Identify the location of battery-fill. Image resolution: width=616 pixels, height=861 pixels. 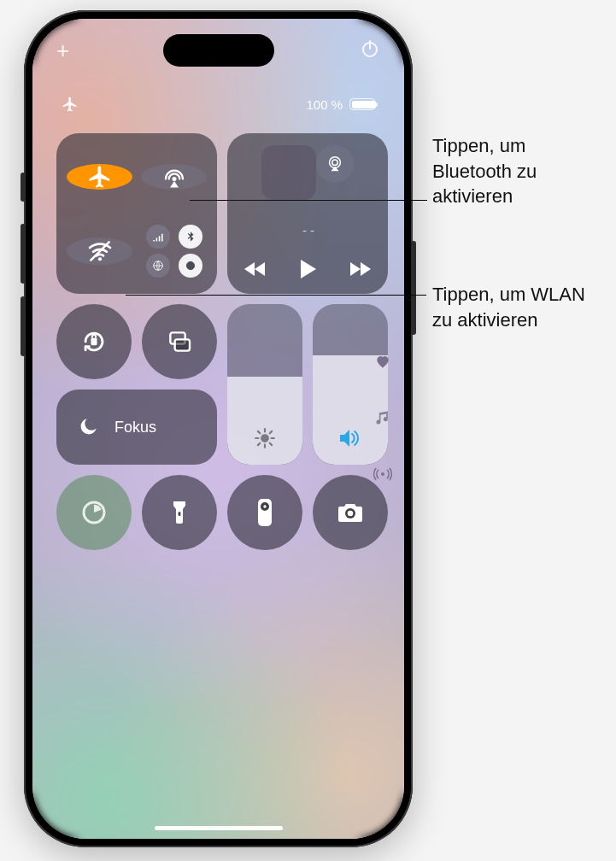
(364, 104).